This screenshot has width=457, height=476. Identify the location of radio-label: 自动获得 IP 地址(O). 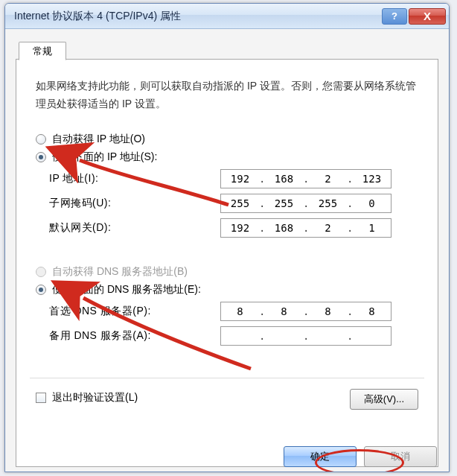
(98, 139).